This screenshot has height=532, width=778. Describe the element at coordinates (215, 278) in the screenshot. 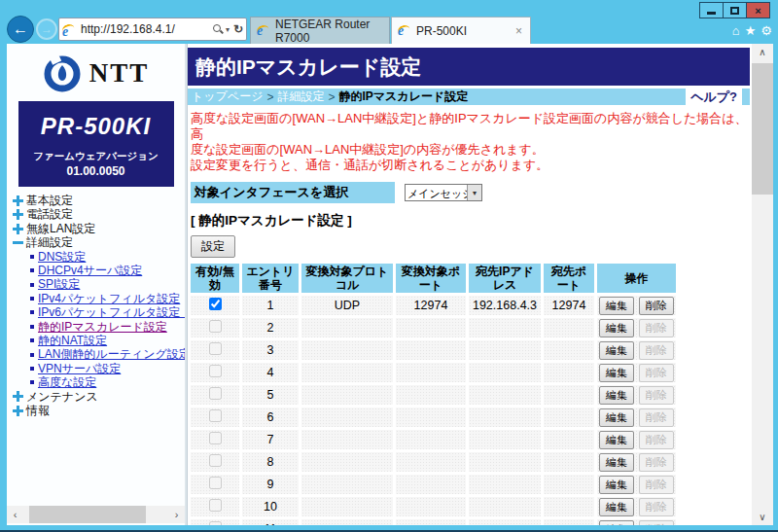

I see `header-enabled: 有効/無効` at that location.